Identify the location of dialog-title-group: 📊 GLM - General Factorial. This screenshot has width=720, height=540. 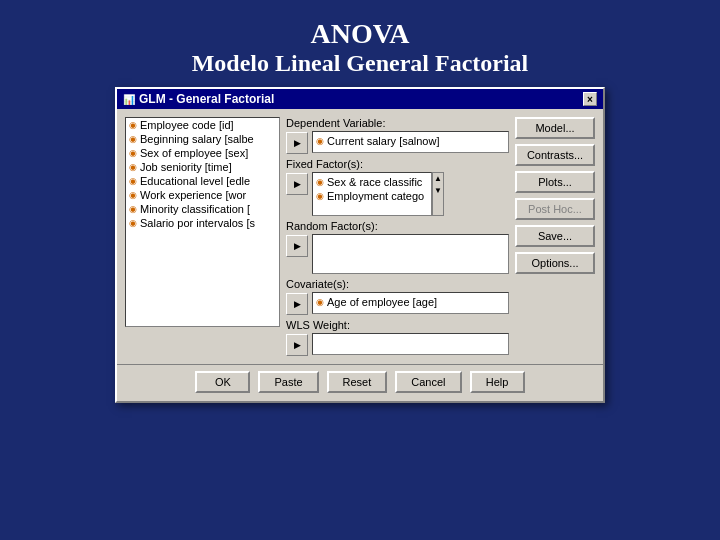
(198, 99).